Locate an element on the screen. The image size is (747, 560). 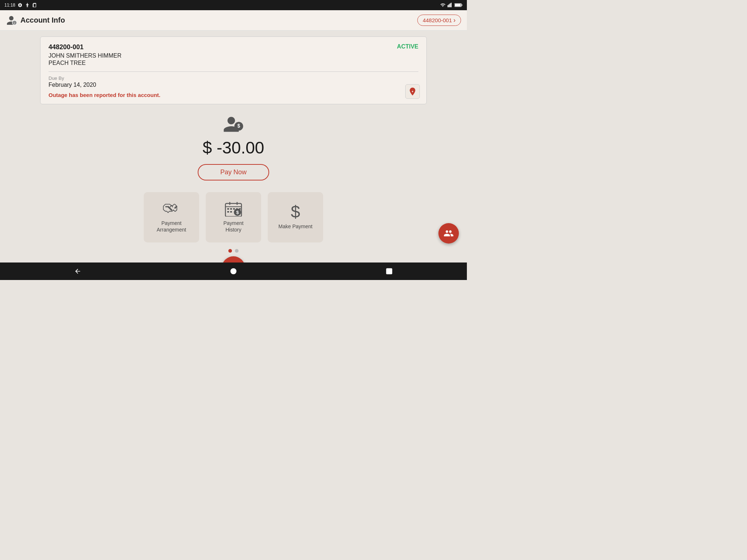
account-badge: 448200-001 › is located at coordinates (439, 20).